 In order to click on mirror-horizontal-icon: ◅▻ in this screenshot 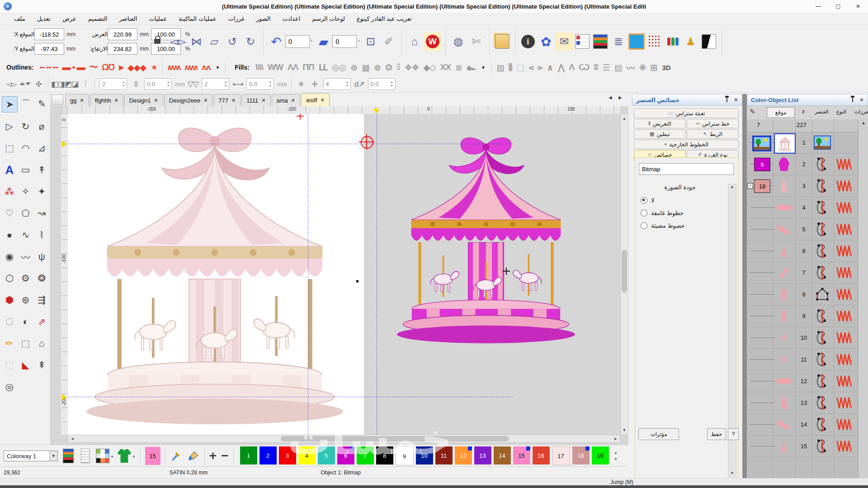, I will do `click(178, 42)`.